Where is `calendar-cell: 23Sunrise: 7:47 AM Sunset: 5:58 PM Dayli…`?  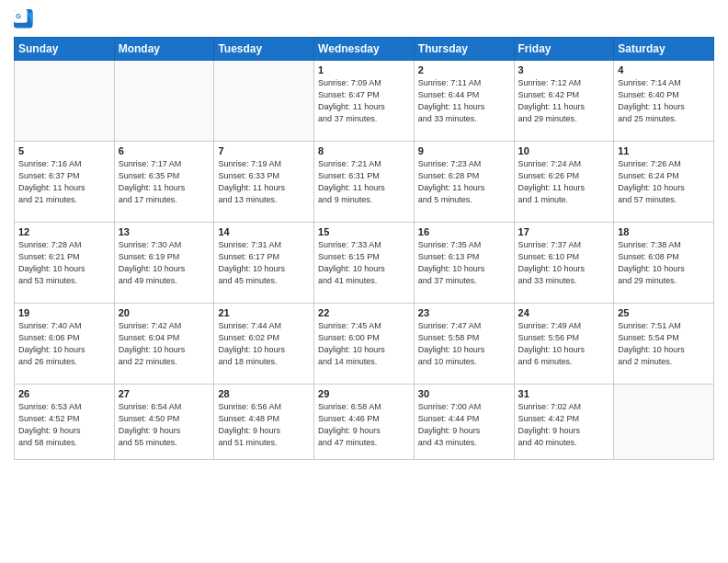 calendar-cell: 23Sunrise: 7:47 AM Sunset: 5:58 PM Dayli… is located at coordinates (463, 344).